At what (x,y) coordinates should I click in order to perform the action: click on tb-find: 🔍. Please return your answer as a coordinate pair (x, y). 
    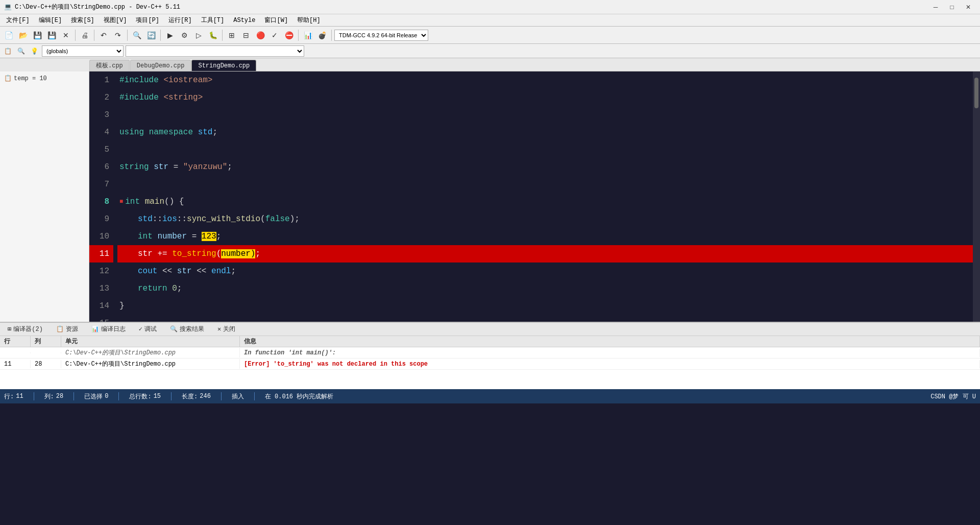
    Looking at the image, I should click on (137, 35).